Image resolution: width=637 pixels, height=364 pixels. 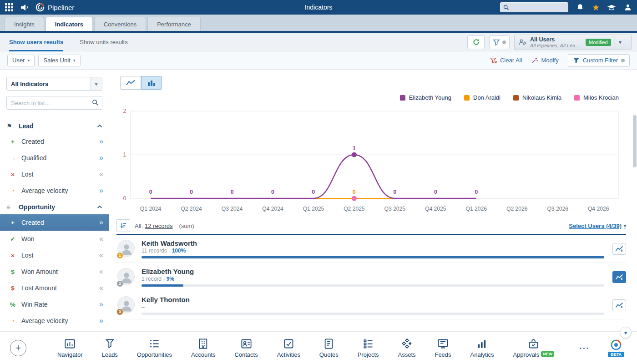 I want to click on lead-qualified-icon: →, so click(x=13, y=158).